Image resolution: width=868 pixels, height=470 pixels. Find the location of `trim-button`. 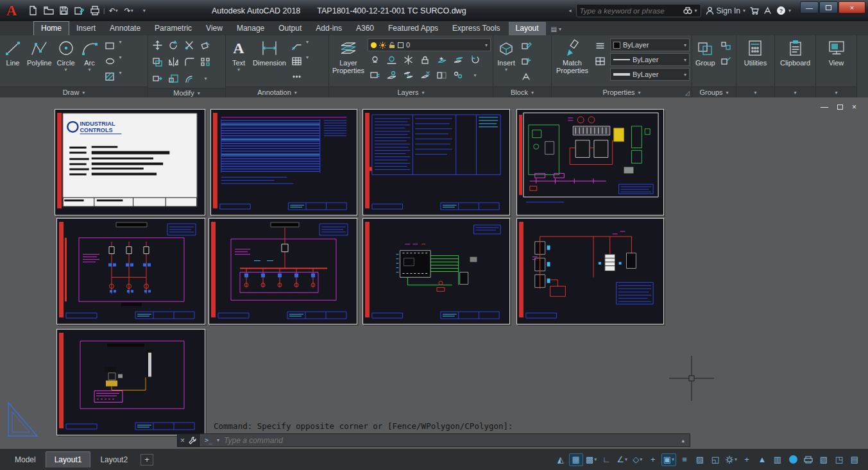

trim-button is located at coordinates (190, 45).